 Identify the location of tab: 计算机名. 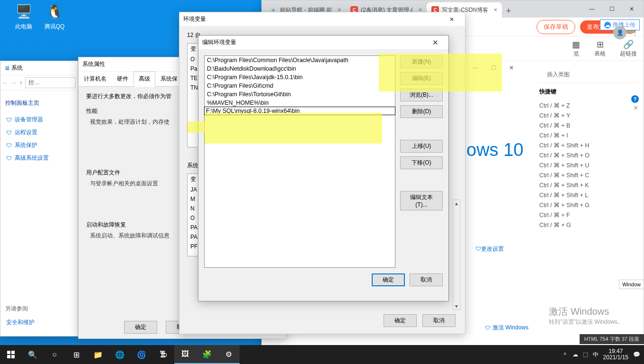
(95, 79).